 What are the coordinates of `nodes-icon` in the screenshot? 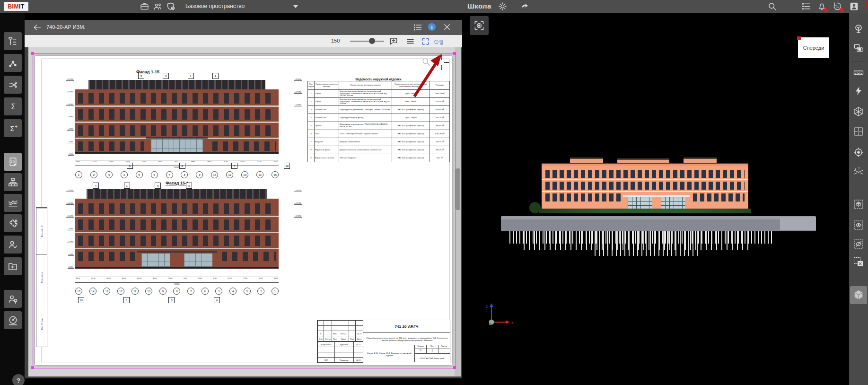 It's located at (13, 63).